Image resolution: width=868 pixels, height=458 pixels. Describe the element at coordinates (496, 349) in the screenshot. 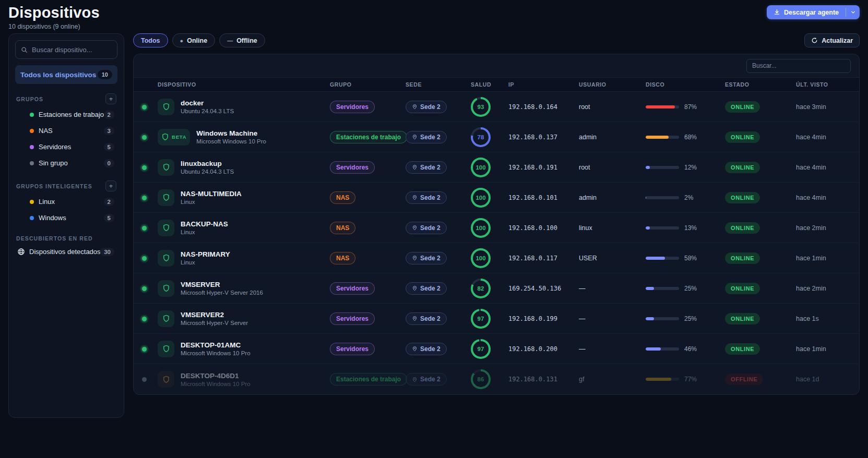

I see `table-row: DESKTOP-01AMC Microsoft Windows 10 Pro S…` at that location.